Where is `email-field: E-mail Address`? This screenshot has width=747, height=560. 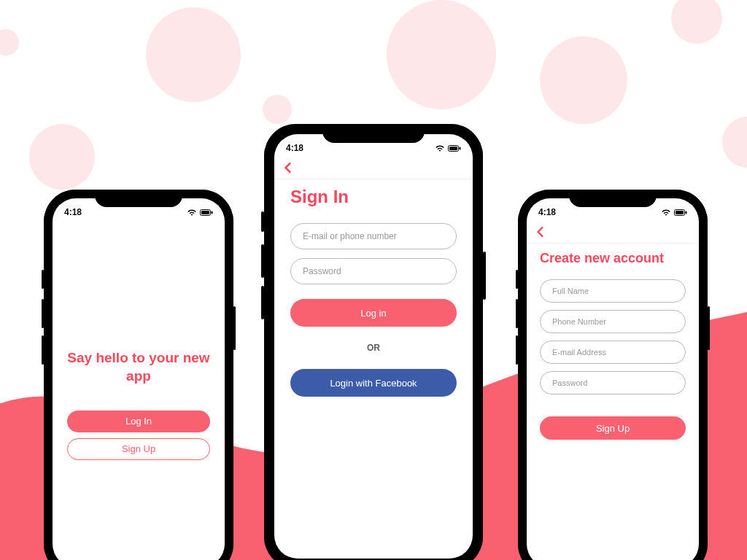 email-field: E-mail Address is located at coordinates (613, 352).